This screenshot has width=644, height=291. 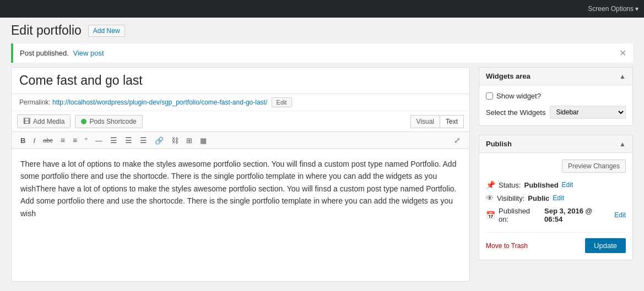 I want to click on status-row: 📌 Status: Published Edit, so click(x=556, y=185).